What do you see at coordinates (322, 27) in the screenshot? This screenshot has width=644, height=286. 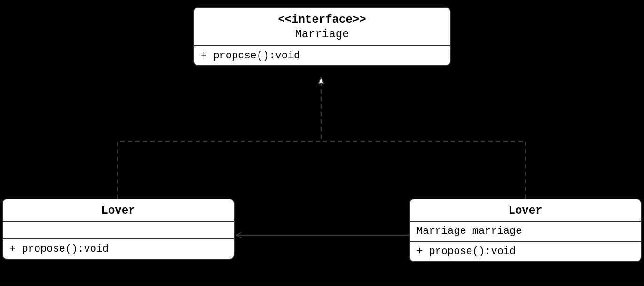 I see `class-header: <<interface>> Marriage` at bounding box center [322, 27].